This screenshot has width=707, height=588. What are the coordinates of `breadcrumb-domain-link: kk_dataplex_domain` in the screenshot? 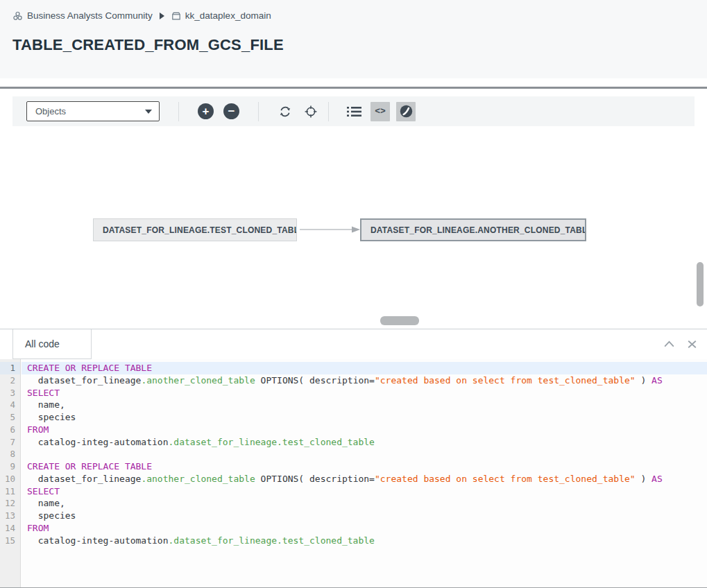 It's located at (221, 15).